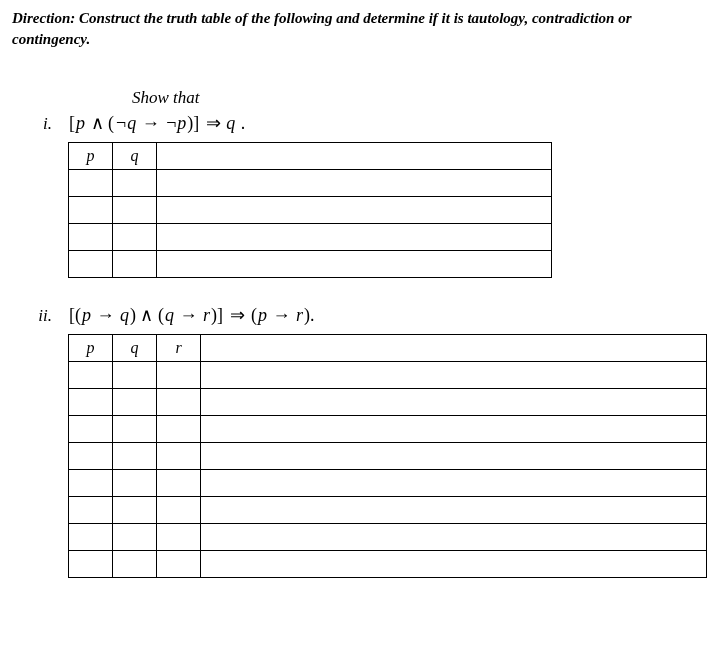 The image size is (720, 664). Describe the element at coordinates (360, 123) in the screenshot. I see `problem-i: i. [p ∧ (¬q → ¬p)] ⇒ q .` at that location.